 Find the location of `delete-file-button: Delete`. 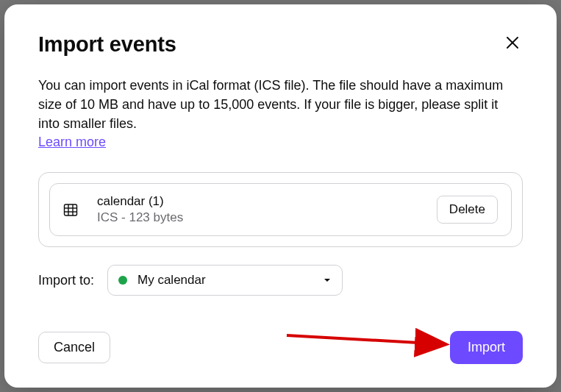

delete-file-button: Delete is located at coordinates (468, 210).